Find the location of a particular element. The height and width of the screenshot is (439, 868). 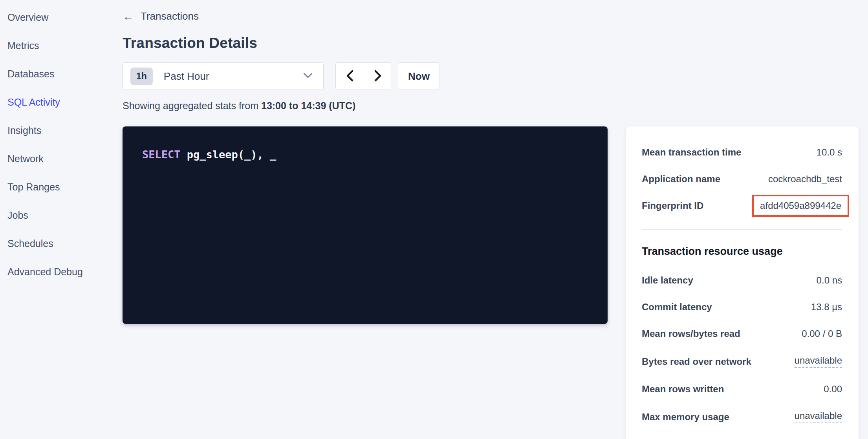

time-range-label: Past Hour is located at coordinates (187, 76).